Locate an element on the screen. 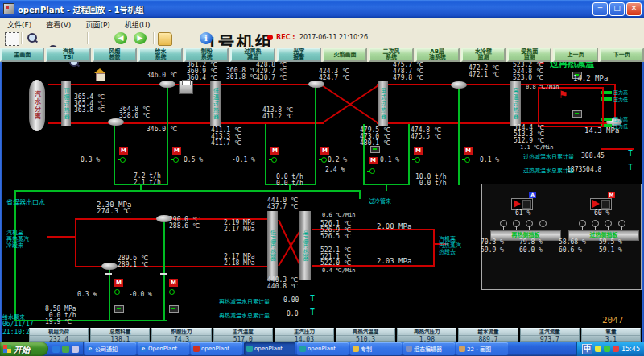 The image size is (644, 356). menu-item: 页面(P) is located at coordinates (97, 24).